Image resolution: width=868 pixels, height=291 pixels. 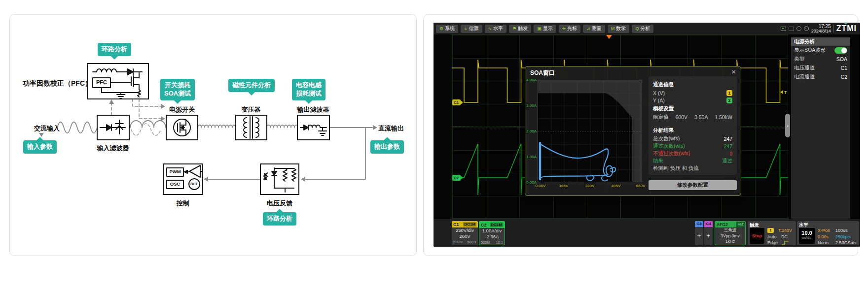 What do you see at coordinates (824, 230) in the screenshot?
I see `xpos-label: X-Pos` at bounding box center [824, 230].